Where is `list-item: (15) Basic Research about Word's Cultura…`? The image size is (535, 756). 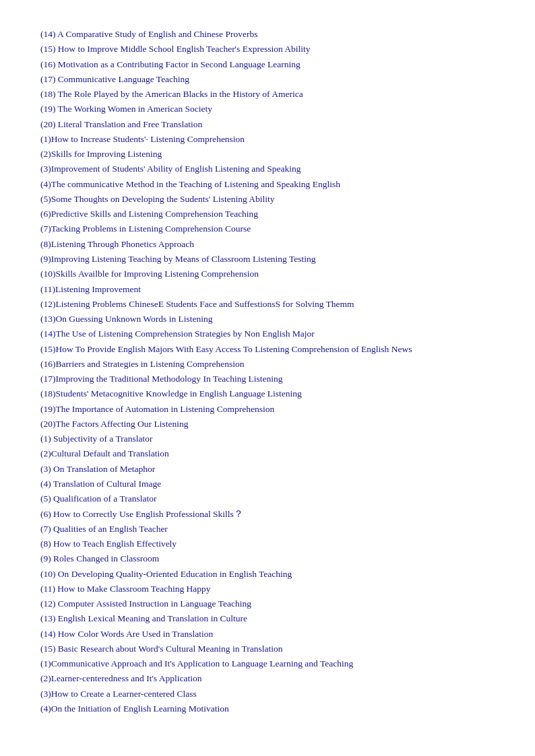
list-item: (15) Basic Research about Word's Cultura… is located at coordinates (268, 649).